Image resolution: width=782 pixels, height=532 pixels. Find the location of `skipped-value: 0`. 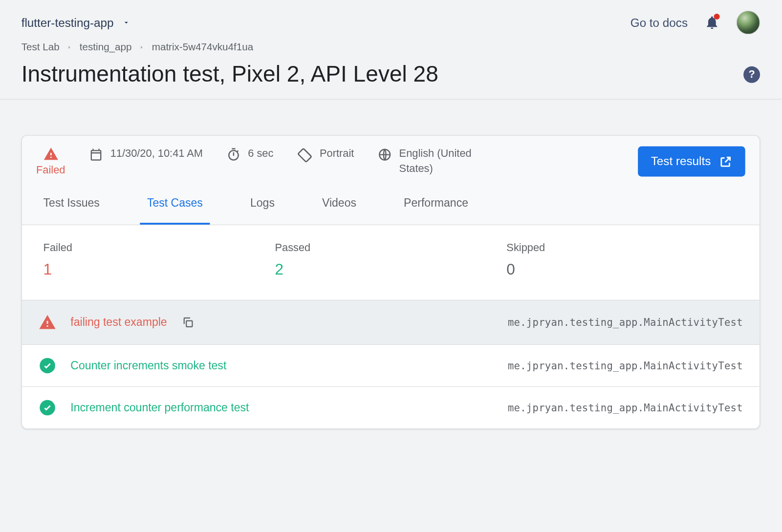

skipped-value: 0 is located at coordinates (622, 270).